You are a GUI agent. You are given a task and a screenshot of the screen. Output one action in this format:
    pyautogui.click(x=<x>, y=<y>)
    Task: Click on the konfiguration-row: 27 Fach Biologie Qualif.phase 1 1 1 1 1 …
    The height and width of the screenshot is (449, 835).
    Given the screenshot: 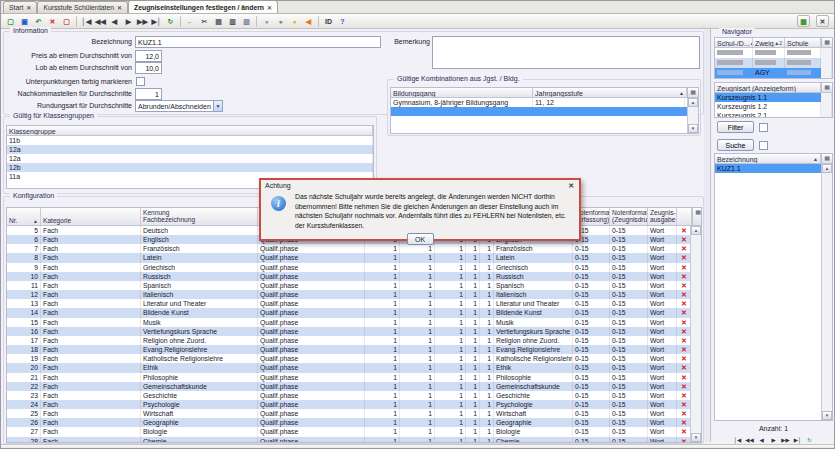 What is the action you would take?
    pyautogui.click(x=354, y=432)
    